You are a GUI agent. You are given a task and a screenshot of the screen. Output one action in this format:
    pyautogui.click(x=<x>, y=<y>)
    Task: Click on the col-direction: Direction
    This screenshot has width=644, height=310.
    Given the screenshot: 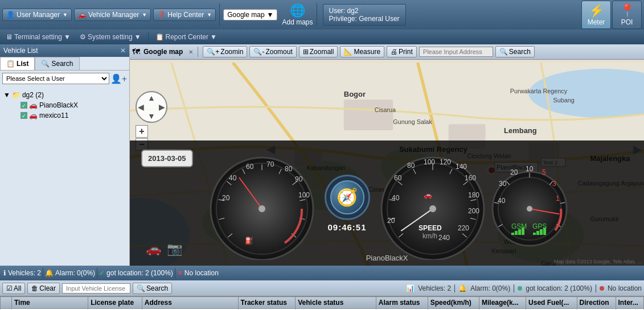 What is the action you would take?
    pyautogui.click(x=596, y=303)
    